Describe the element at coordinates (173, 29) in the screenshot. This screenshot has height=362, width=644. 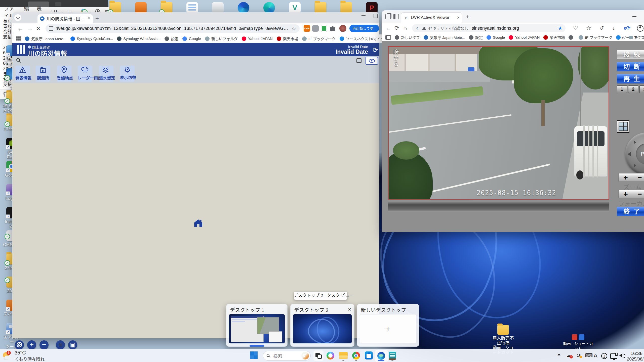
I see `url-text: river.go.jp/kawabou/mb?zm=12&clat=35.031…` at that location.